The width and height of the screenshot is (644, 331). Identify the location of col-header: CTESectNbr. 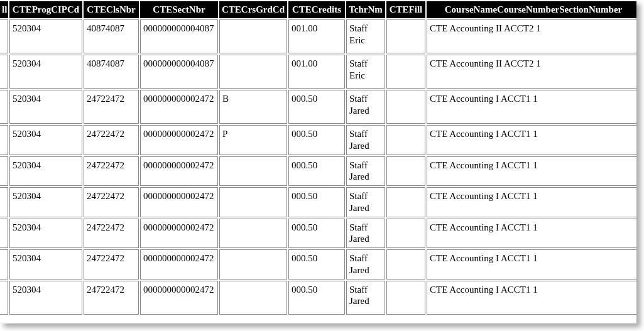
(179, 10).